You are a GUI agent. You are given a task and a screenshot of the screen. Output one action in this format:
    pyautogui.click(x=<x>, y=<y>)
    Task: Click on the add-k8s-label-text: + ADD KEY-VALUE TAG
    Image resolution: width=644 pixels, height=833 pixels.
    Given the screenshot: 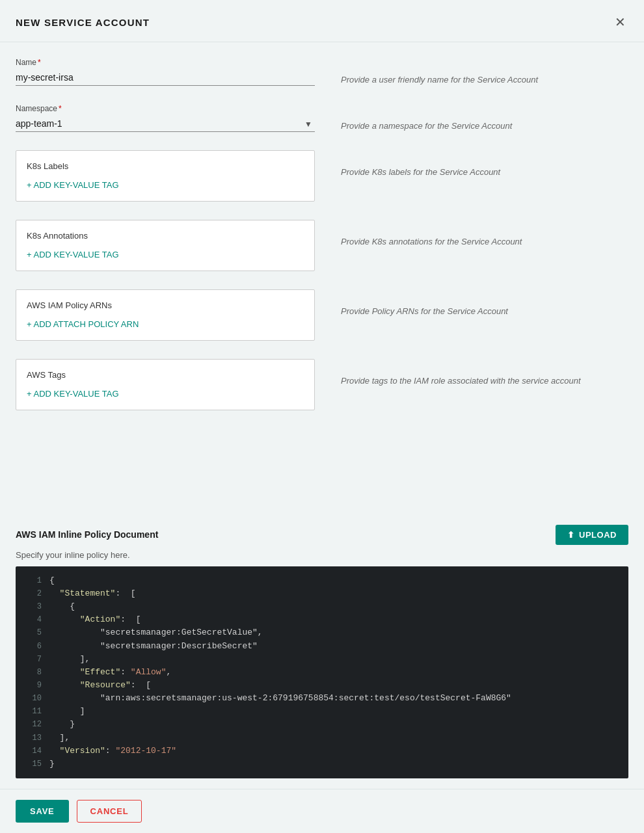 What is the action you would take?
    pyautogui.click(x=73, y=185)
    